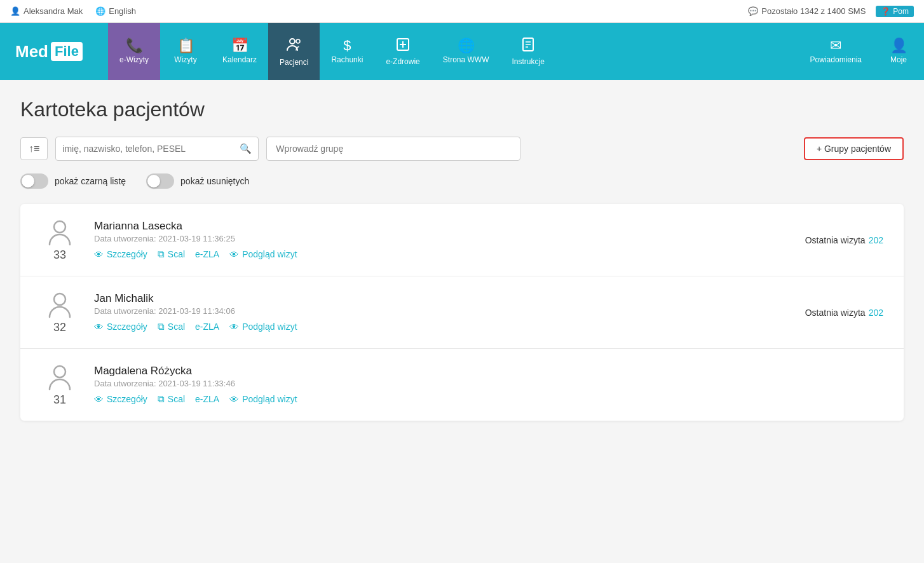 The image size is (924, 563). What do you see at coordinates (466, 51) in the screenshot?
I see `nav-item-strona-www: 🌐 Strona WWW` at bounding box center [466, 51].